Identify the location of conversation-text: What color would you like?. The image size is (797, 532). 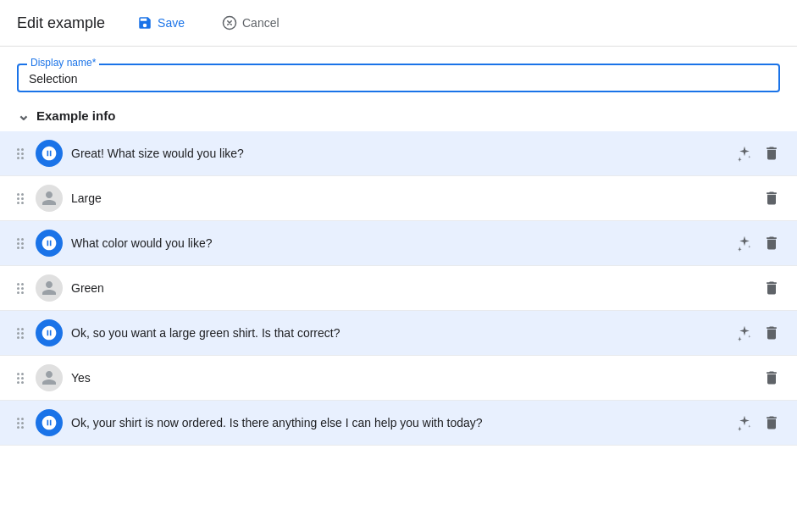
(398, 243).